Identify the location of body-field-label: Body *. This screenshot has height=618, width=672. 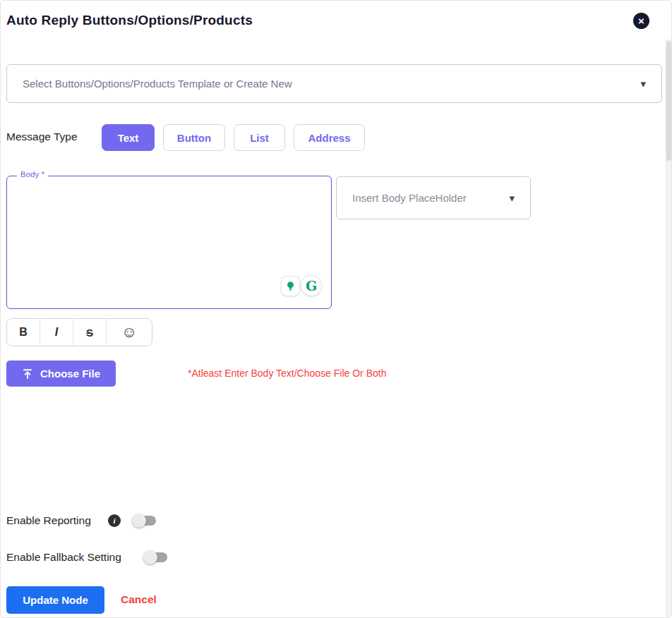
(32, 174).